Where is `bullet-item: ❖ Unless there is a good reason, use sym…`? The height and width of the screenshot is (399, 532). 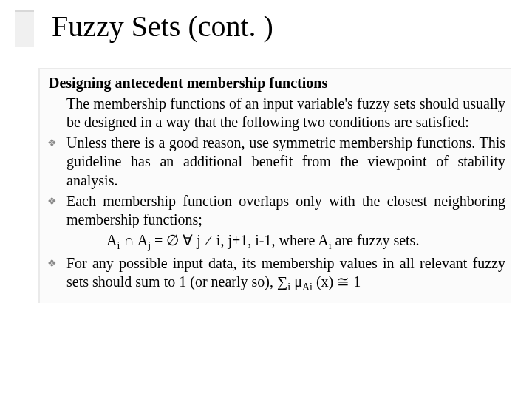
bullet-item: ❖ Unless there is a good reason, use sym… is located at coordinates (276, 163).